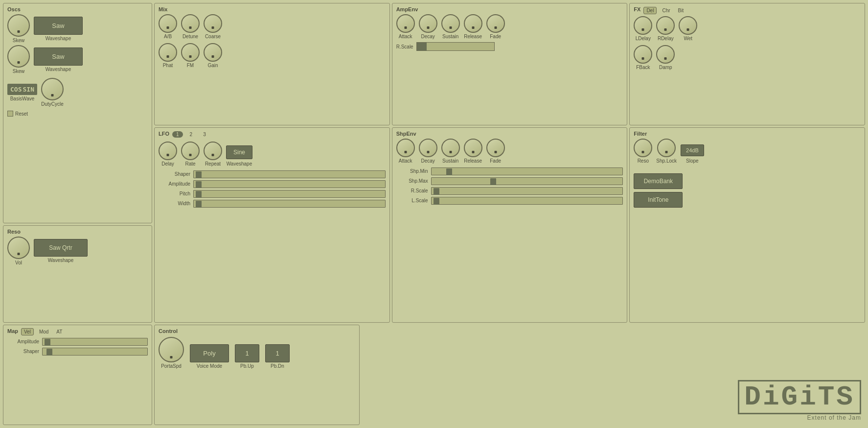 Image resolution: width=868 pixels, height=428 pixels. What do you see at coordinates (428, 24) in the screenshot?
I see `ampenv-decay-knob` at bounding box center [428, 24].